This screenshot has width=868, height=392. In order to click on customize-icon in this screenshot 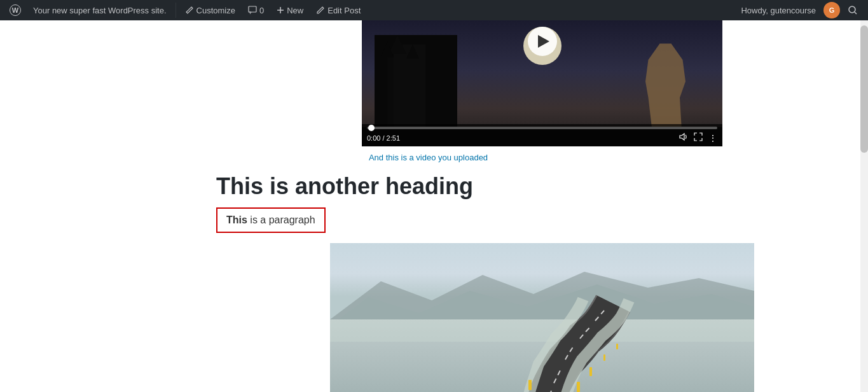, I will do `click(189, 10)`.